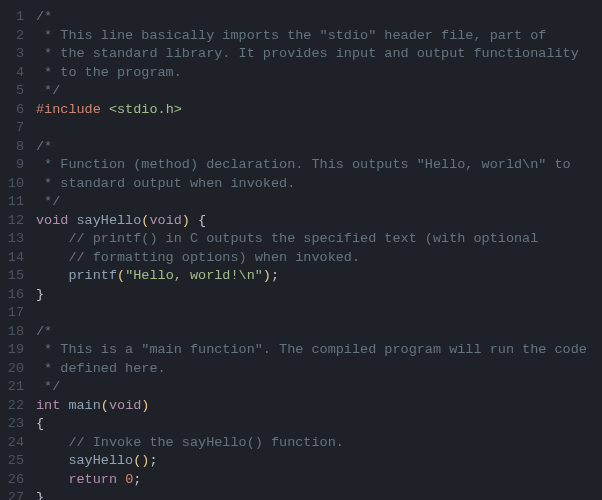 This screenshot has width=602, height=500. Describe the element at coordinates (319, 222) in the screenshot. I see `code-line: void sayHello(void) {` at that location.